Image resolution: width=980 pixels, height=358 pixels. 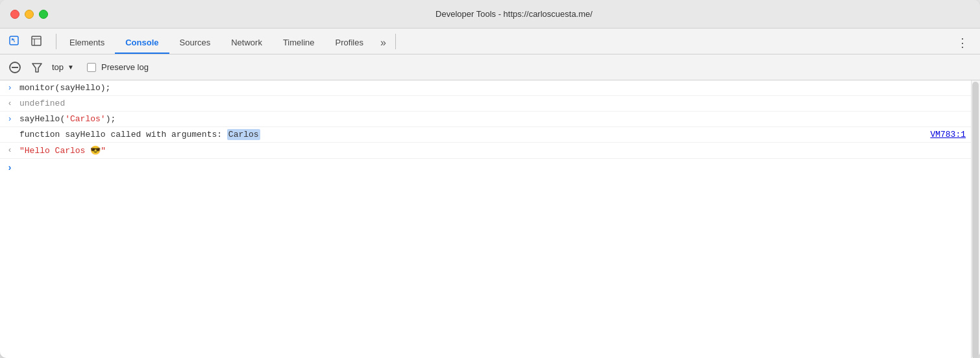 I want to click on line-text-3a: sayHello(, so click(x=42, y=119).